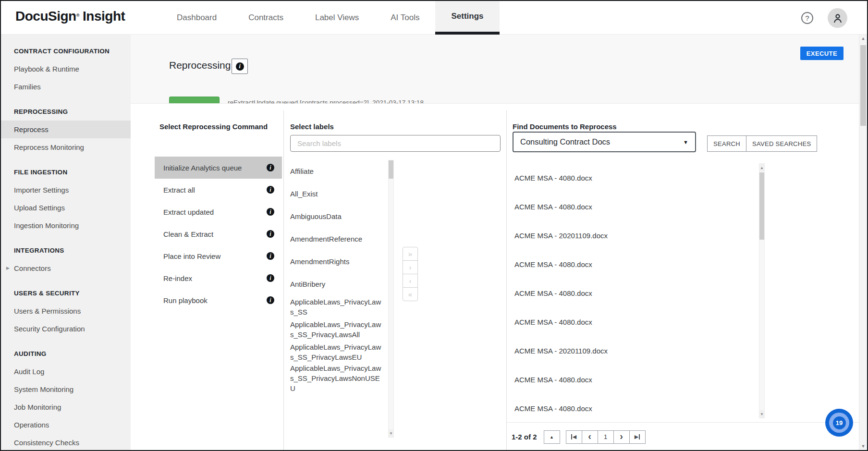 The image size is (868, 451). Describe the element at coordinates (336, 171) in the screenshot. I see `label-item: Affiliate` at that location.